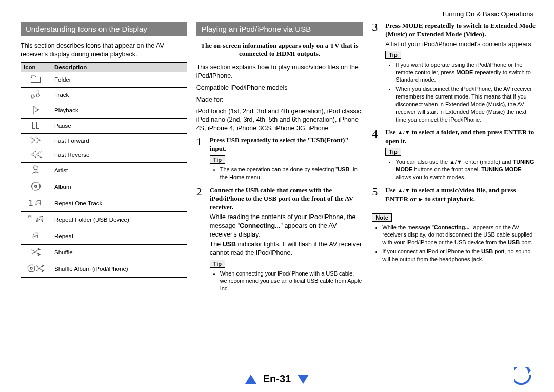  What do you see at coordinates (36, 67) in the screenshot?
I see `th-icon: Icon` at bounding box center [36, 67].